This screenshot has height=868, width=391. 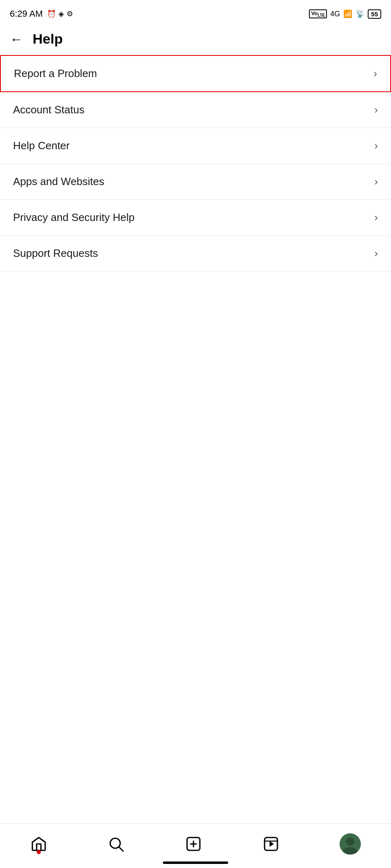 What do you see at coordinates (350, 844) in the screenshot?
I see `nav-profile` at bounding box center [350, 844].